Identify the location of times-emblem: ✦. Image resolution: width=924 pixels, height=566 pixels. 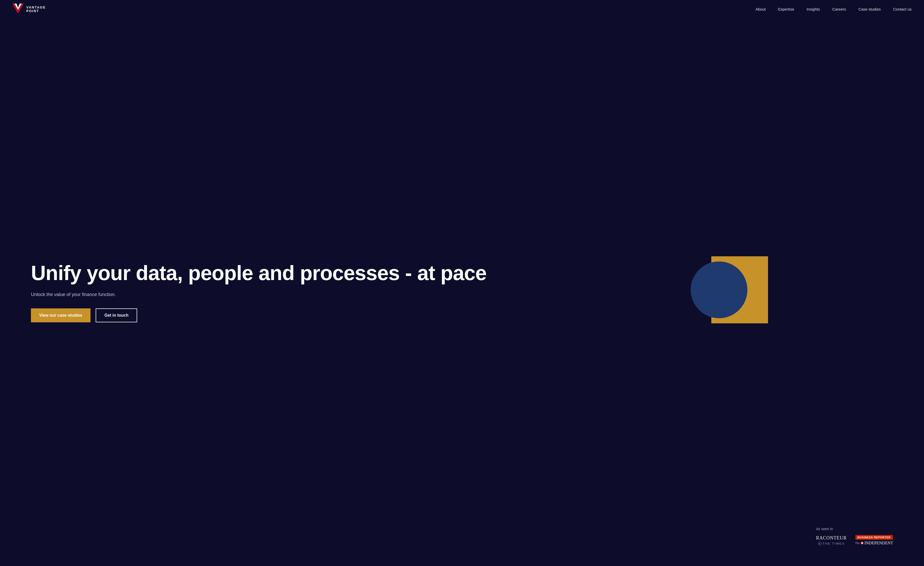
(820, 543).